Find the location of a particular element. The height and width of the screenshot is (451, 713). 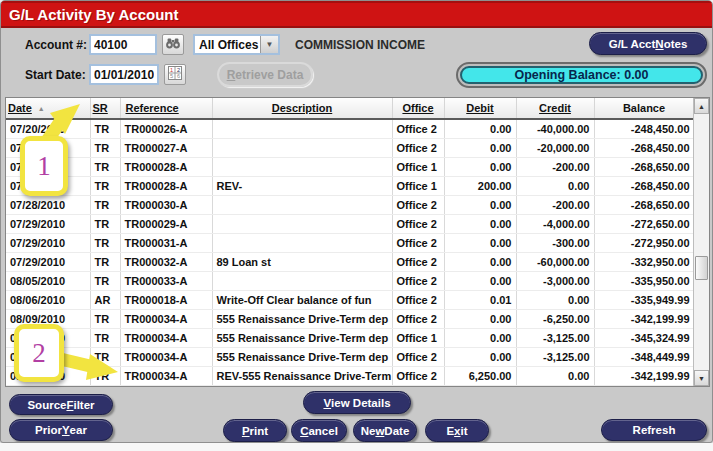

cell-credit: -60,000.00 is located at coordinates (555, 262).